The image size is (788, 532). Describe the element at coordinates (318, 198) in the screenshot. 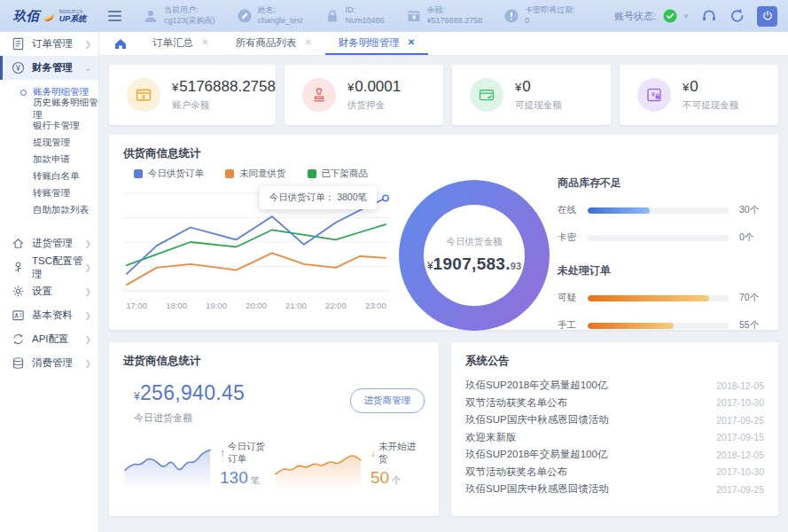

I see `chart-tooltip: 今日供货订单： 3800笔` at that location.